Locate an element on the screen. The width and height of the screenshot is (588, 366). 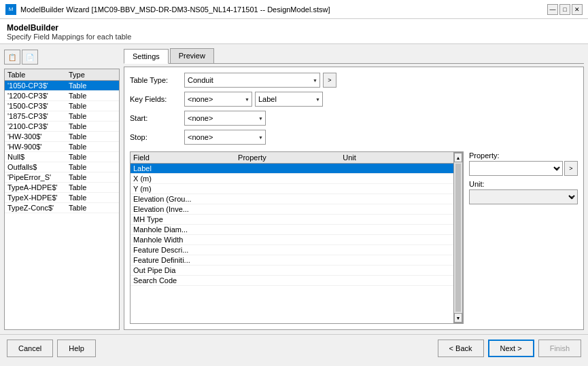
table-type-next-btn: > is located at coordinates (330, 80).